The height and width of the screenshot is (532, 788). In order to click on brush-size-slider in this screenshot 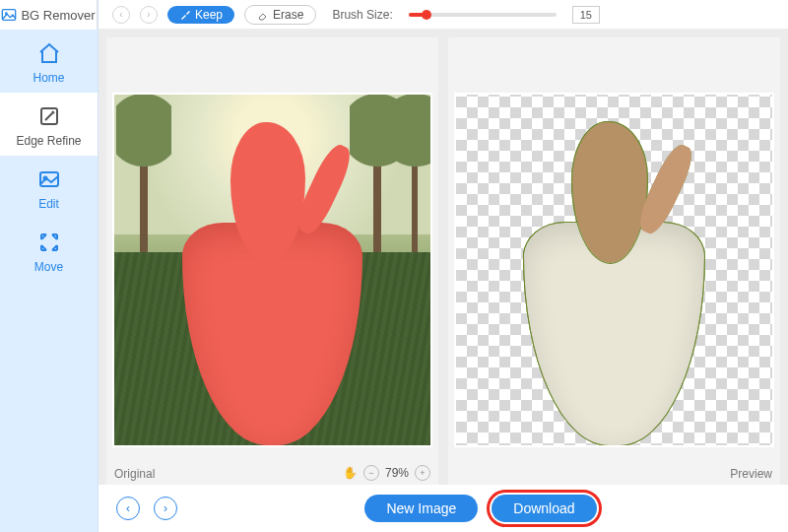, I will do `click(483, 15)`.